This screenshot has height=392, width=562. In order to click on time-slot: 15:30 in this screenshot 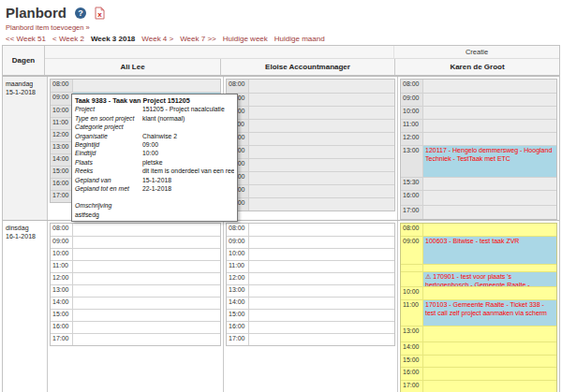, I will do `click(479, 183)`.